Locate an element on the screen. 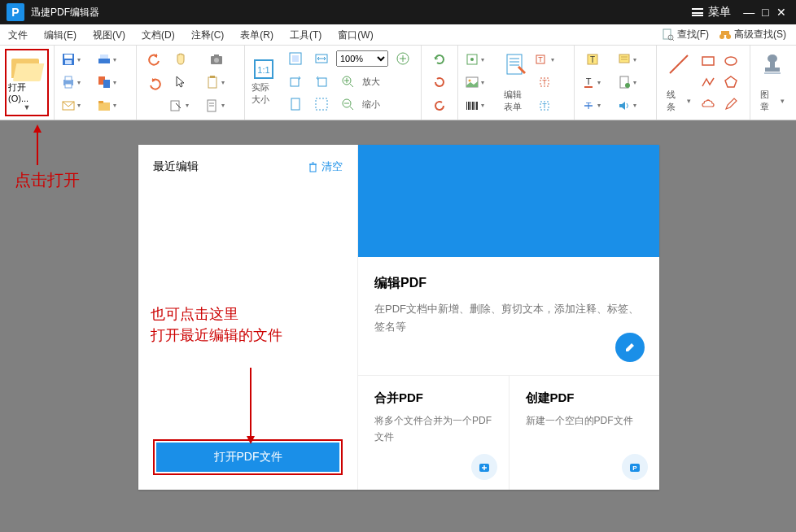  link-tool is located at coordinates (481, 59).